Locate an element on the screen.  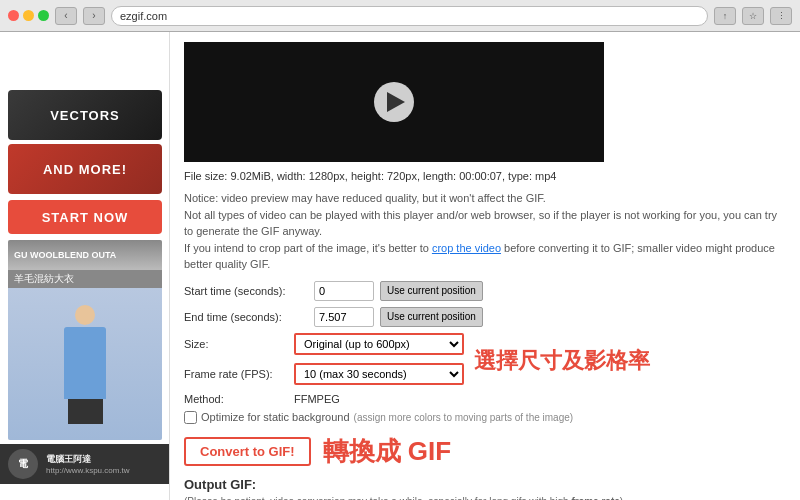
close-btn is located at coordinates (14, 16).